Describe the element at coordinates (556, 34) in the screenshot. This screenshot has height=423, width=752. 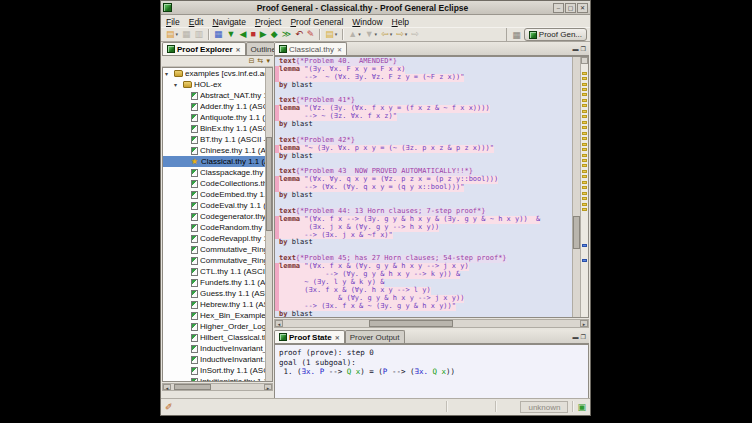
I see `perspective-proof-general-button: Proof Gen...` at that location.